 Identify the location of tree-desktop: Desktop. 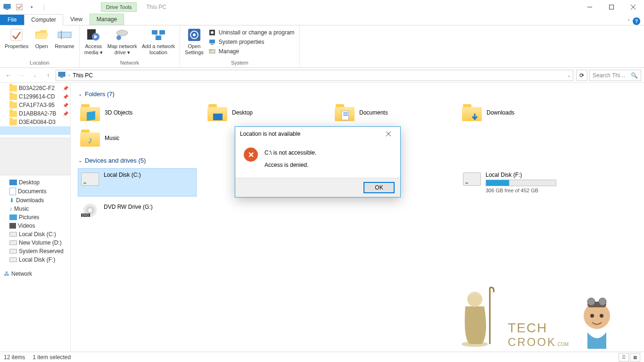
(35, 182).